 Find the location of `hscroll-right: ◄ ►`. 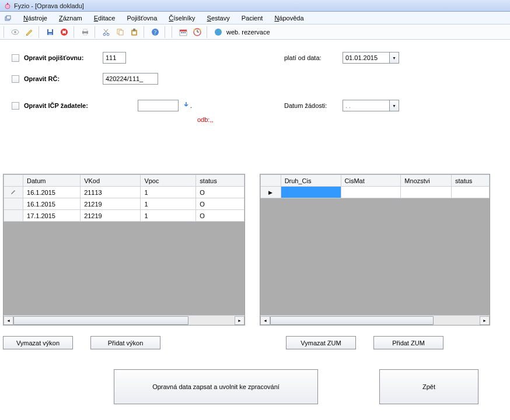

hscroll-right: ◄ ► is located at coordinates (375, 320).